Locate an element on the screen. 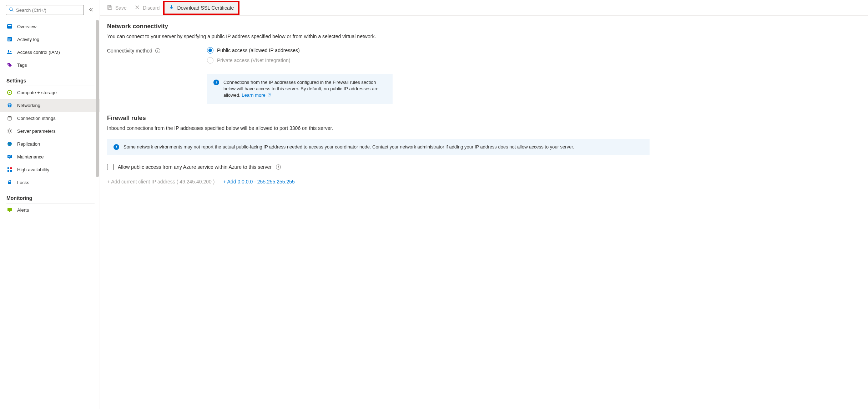  discard-label: Discard is located at coordinates (151, 8).